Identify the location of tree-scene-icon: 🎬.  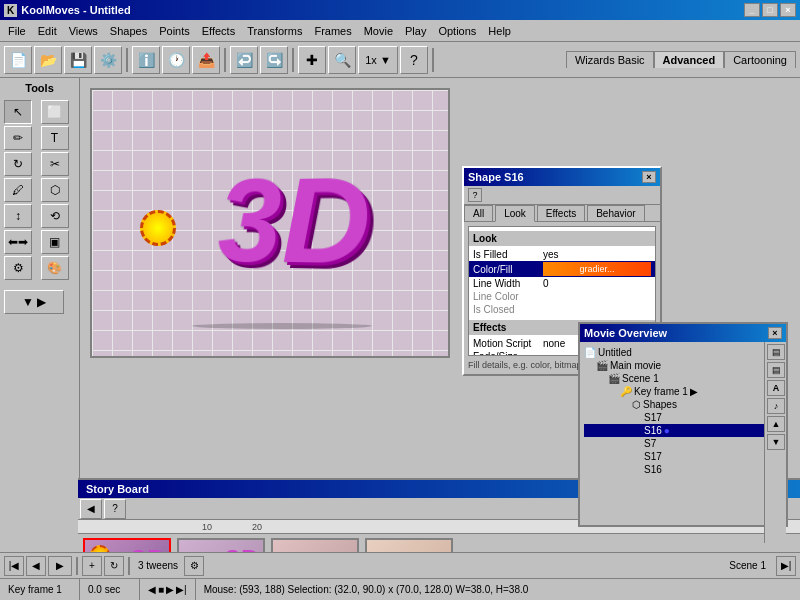
(614, 378).